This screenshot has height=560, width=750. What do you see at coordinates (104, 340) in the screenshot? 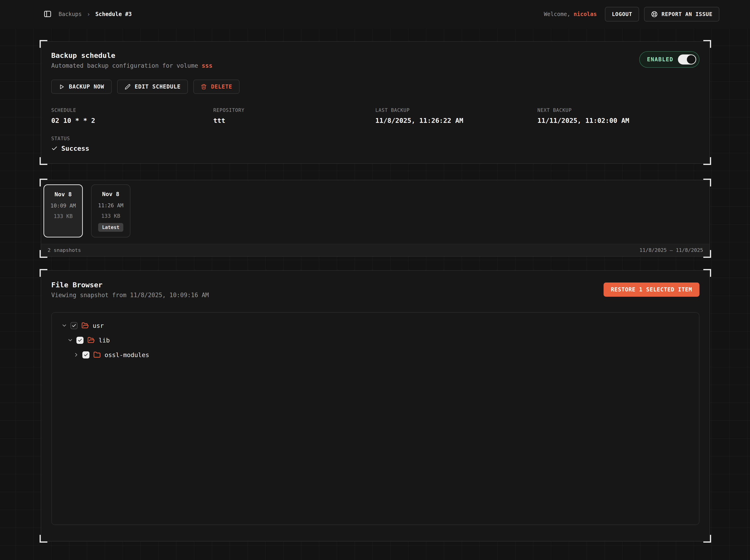
I see `tree-item-label: lib` at bounding box center [104, 340].